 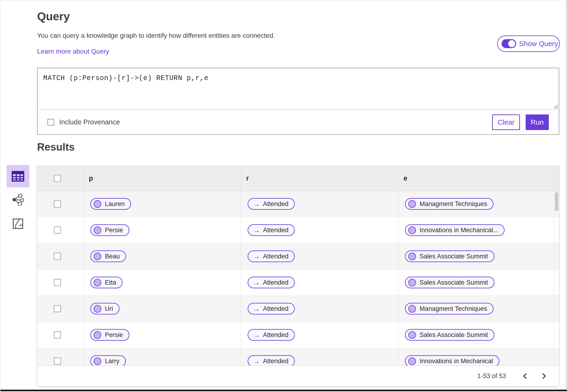 I want to click on toggle-on-icon, so click(x=509, y=44).